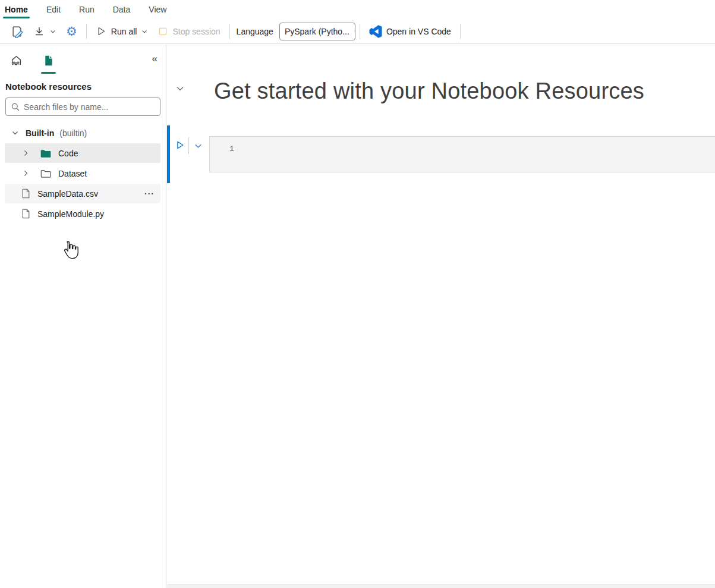 This screenshot has height=588, width=715. What do you see at coordinates (49, 61) in the screenshot?
I see `files-document-icon` at bounding box center [49, 61].